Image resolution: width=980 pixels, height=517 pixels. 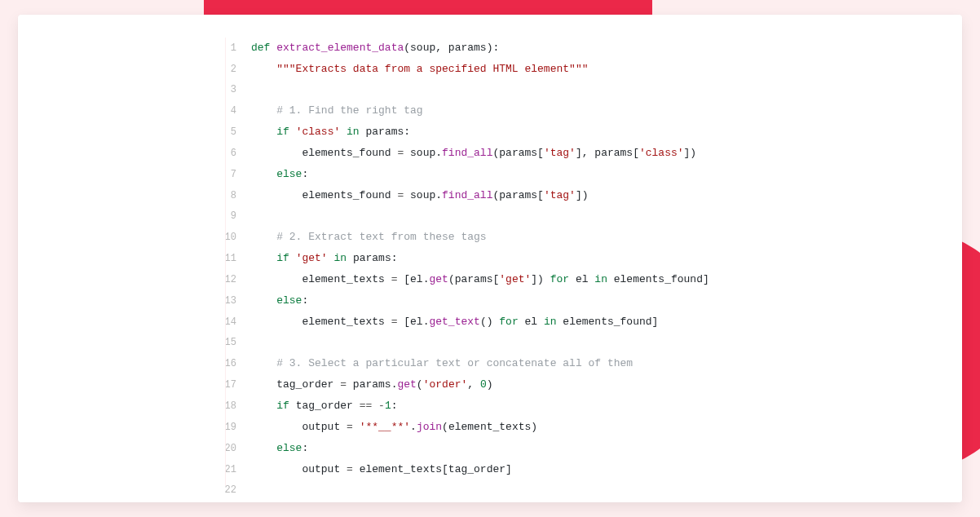 I want to click on code-line: 13 else:, so click(x=592, y=301).